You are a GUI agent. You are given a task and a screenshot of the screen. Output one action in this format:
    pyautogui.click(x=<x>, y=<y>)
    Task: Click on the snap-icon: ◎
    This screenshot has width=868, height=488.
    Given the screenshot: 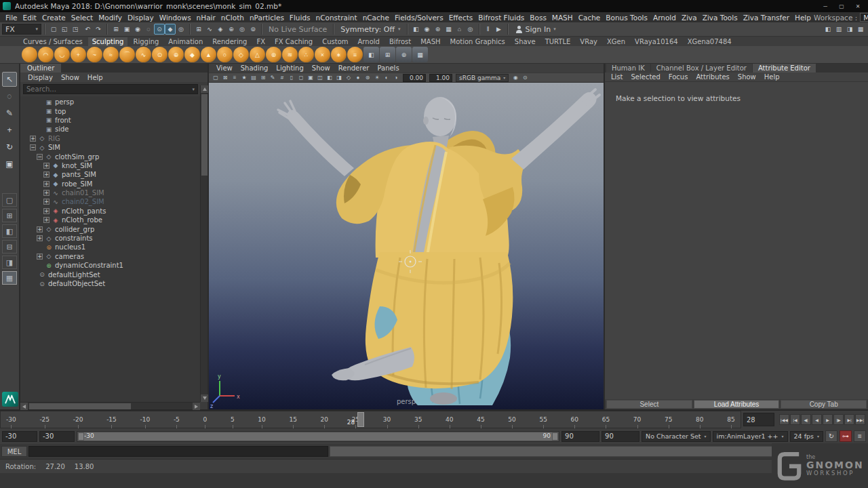 What is the action you would take?
    pyautogui.click(x=242, y=29)
    